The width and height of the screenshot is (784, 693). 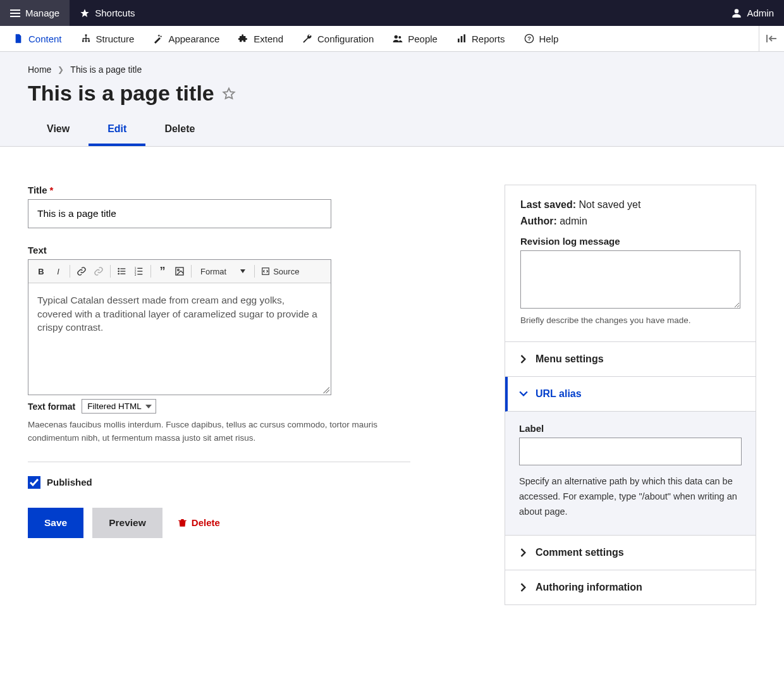 What do you see at coordinates (128, 523) in the screenshot?
I see `preview-button: Preview` at bounding box center [128, 523].